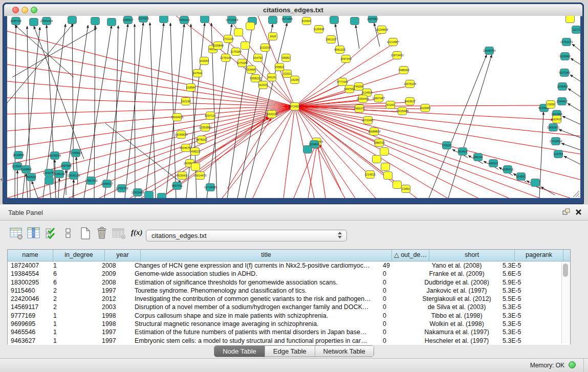  Describe the element at coordinates (138, 192) in the screenshot. I see `network-node: 12923488` at that location.